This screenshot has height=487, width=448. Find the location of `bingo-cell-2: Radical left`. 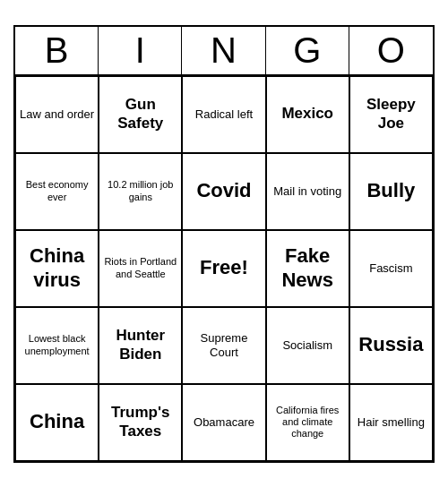

bingo-cell-2: Radical left is located at coordinates (224, 115).